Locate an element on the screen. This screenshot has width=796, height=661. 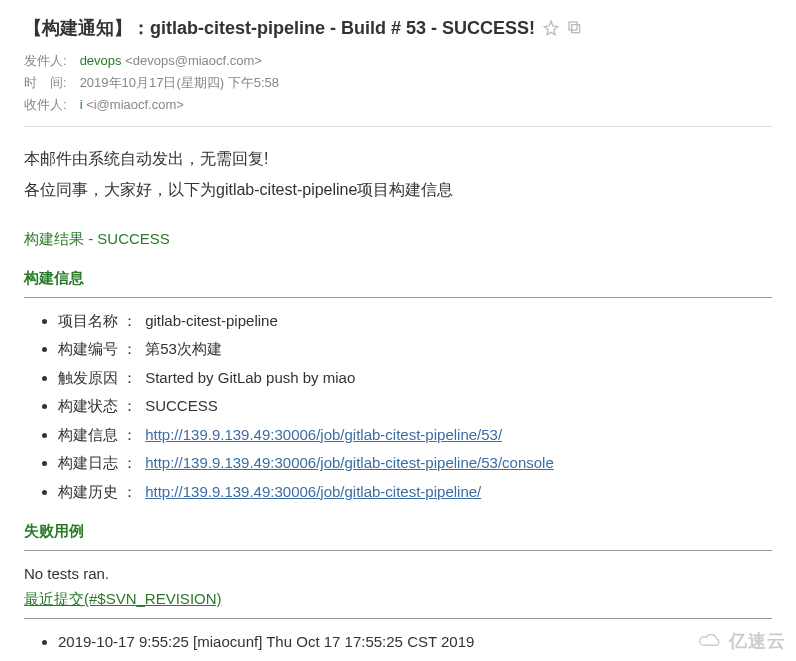
intro-line-2: 各位同事，大家好，以下为gitlab-citest-pipeline项目构建信息 is located at coordinates (398, 190).